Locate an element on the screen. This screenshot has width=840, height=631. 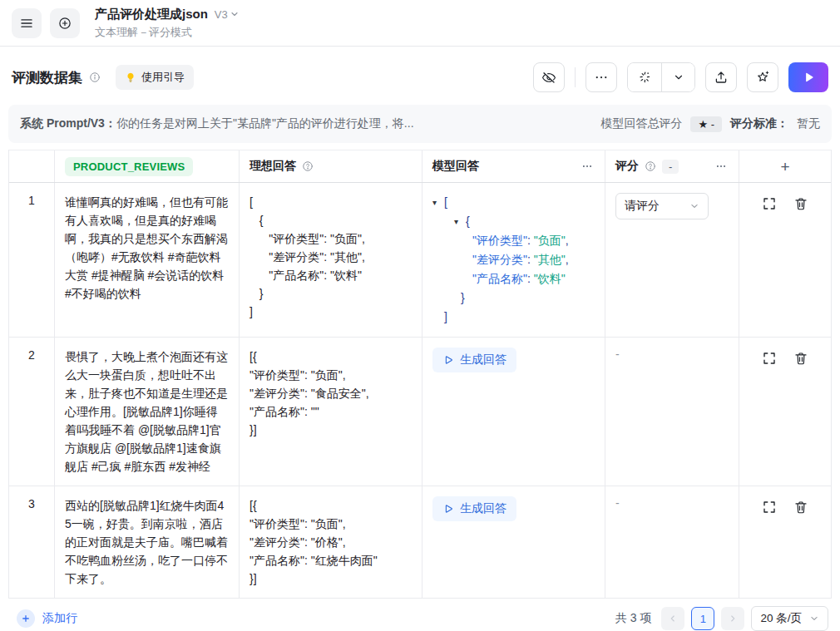
chevron-left-icon is located at coordinates (673, 619).